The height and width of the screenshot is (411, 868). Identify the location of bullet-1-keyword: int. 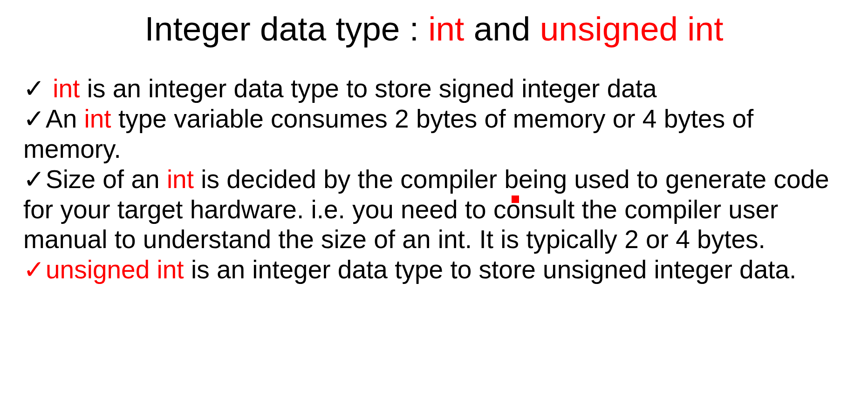
(66, 88).